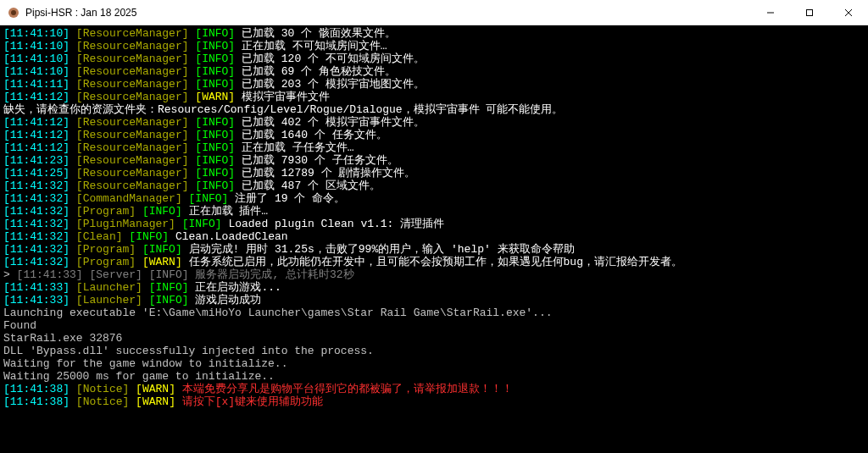  I want to click on log-message: 已加载 203 个 模拟宇宙地图文件。, so click(333, 85).